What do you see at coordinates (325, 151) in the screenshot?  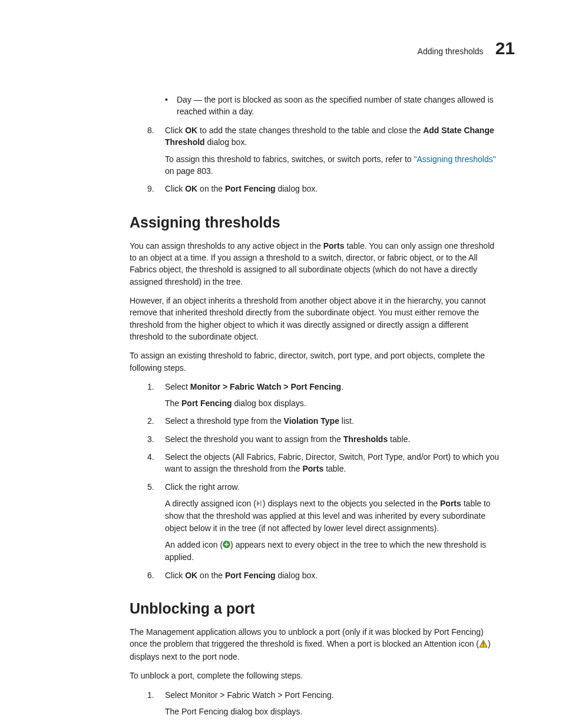 I see `step-8: 8. Click OK to add the state changes thr…` at bounding box center [325, 151].